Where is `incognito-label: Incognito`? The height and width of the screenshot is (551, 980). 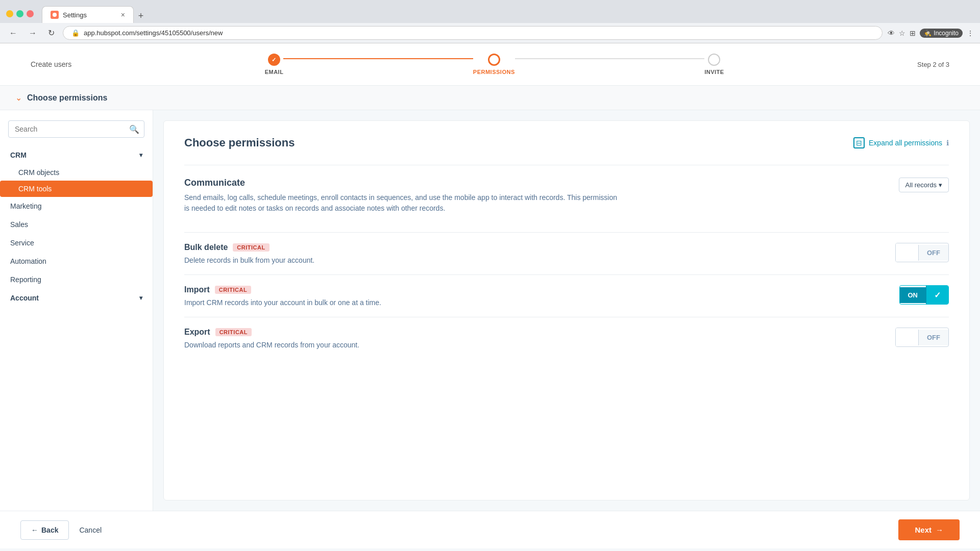 incognito-label: Incognito is located at coordinates (946, 33).